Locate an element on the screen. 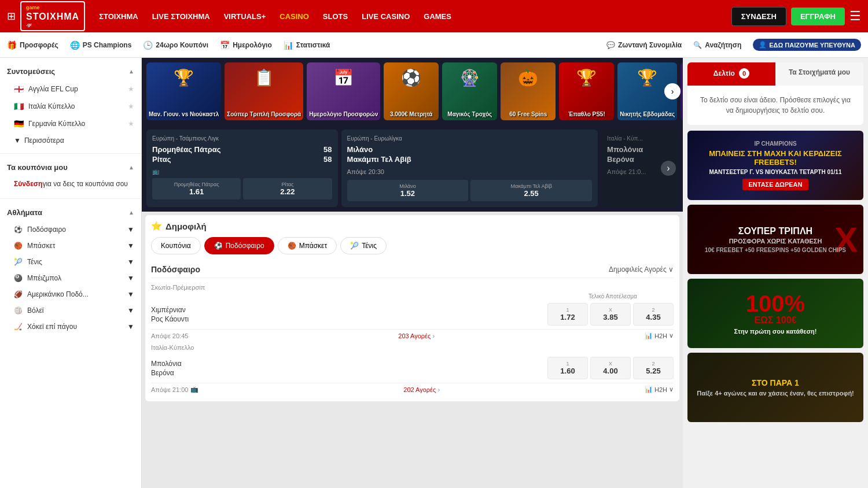  nav-statistics: 📊 Στατιστικά is located at coordinates (307, 45).